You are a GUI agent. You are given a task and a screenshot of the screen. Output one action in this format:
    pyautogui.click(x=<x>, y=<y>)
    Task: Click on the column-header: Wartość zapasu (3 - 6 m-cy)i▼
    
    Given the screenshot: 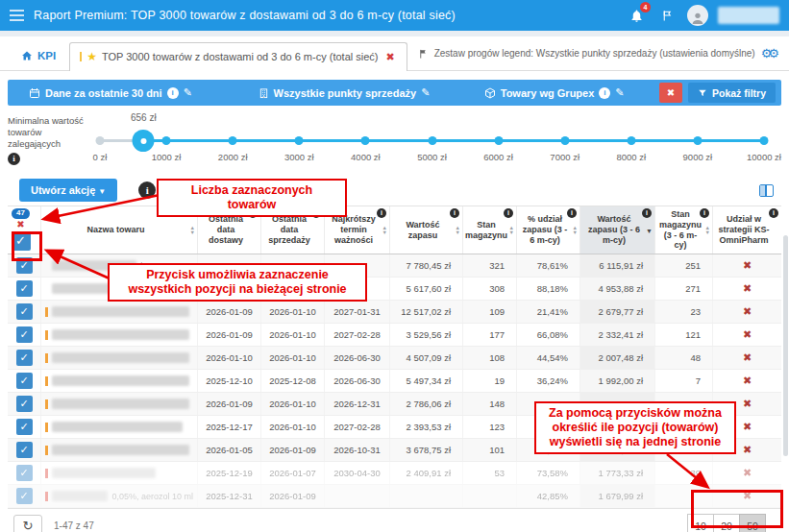 What is the action you would take?
    pyautogui.click(x=617, y=230)
    